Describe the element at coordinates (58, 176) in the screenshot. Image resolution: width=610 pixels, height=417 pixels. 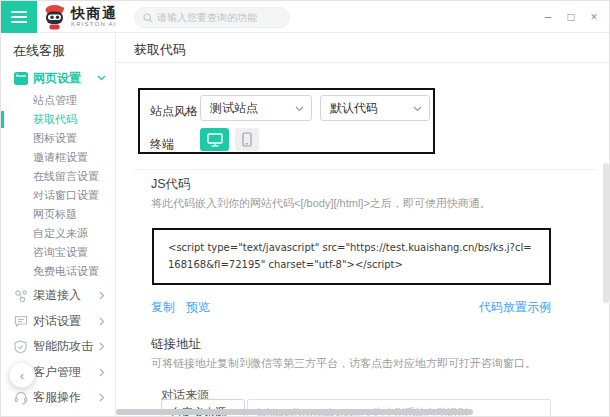
I see `sidebar-item-online-message-settings: 在线留言设置` at that location.